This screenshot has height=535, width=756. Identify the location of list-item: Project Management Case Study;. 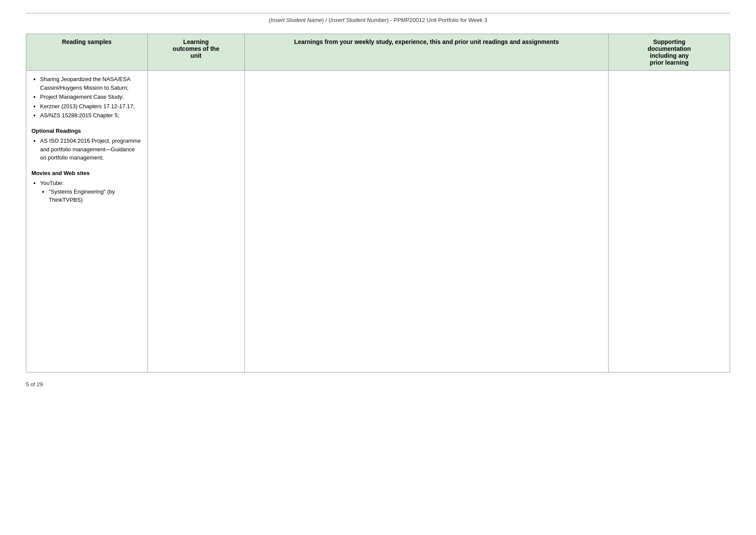
(91, 97).